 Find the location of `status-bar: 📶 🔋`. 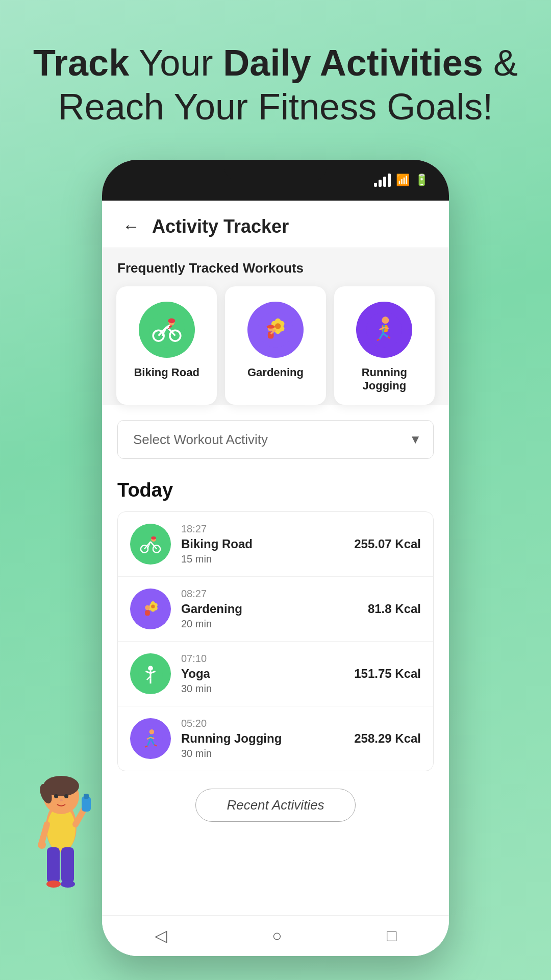

status-bar: 📶 🔋 is located at coordinates (276, 180).